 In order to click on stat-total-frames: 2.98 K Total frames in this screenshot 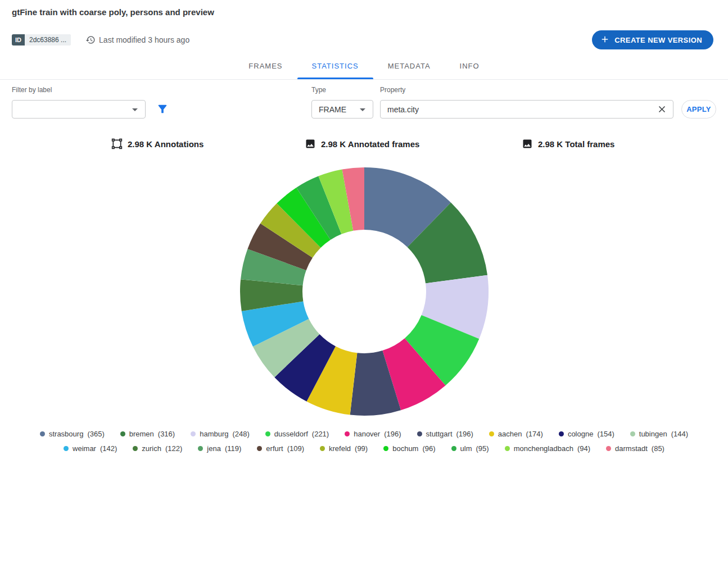, I will do `click(568, 144)`.